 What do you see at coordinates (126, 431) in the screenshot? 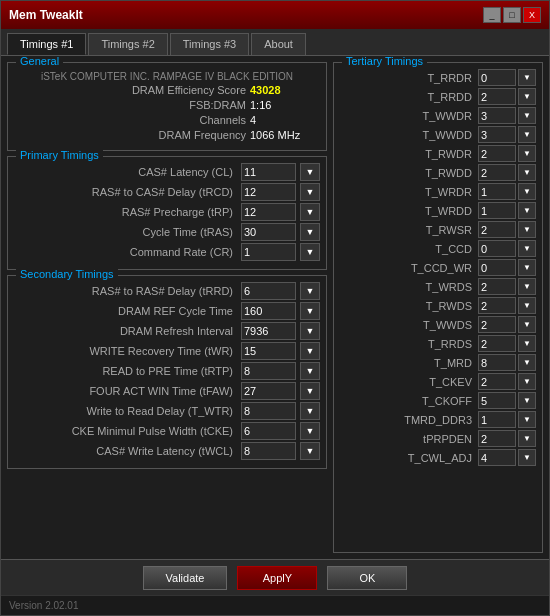
I see `secondary-label-7: CKE Minimul Pulse Width (tCKE)` at bounding box center [126, 431].